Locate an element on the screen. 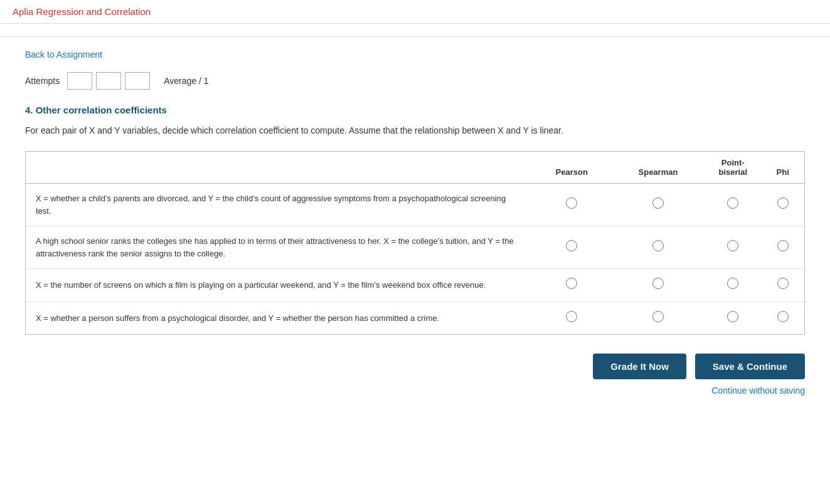 This screenshot has height=504, width=830. radio-row3-phi is located at coordinates (783, 283).